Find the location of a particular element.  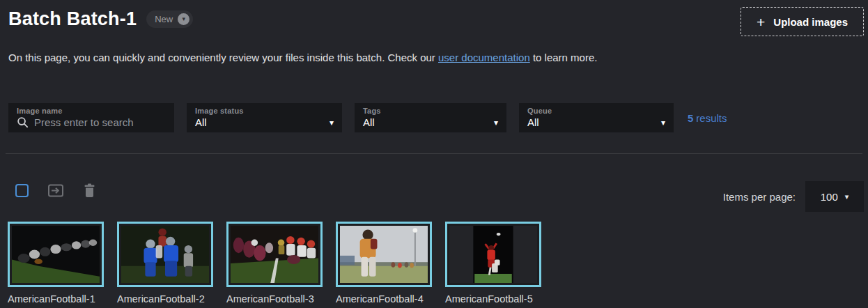

page-header: Batch Batch-1 New ▾ + Upload images is located at coordinates (436, 21).